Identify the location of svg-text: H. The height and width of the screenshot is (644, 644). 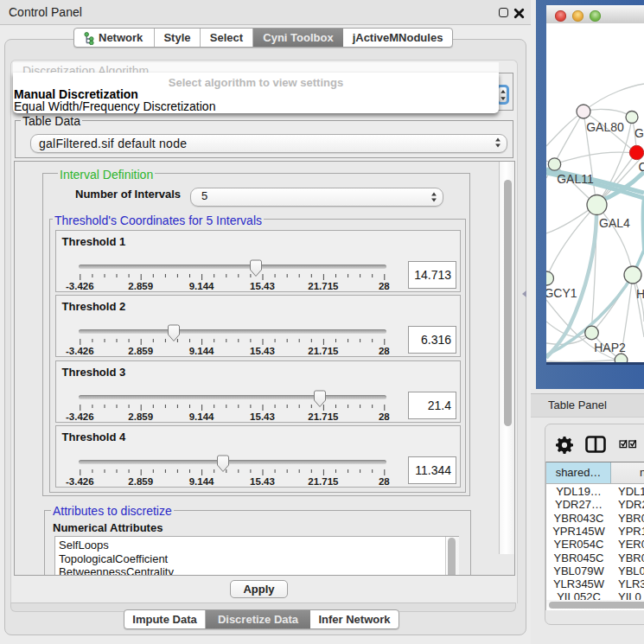
(640, 294).